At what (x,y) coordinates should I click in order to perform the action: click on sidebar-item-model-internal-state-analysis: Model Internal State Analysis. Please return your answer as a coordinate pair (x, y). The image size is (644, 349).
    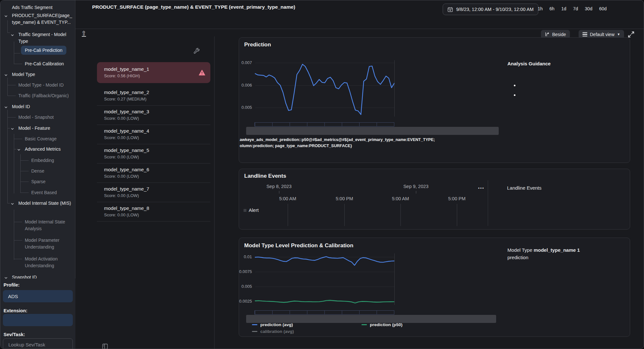
    Looking at the image, I should click on (49, 225).